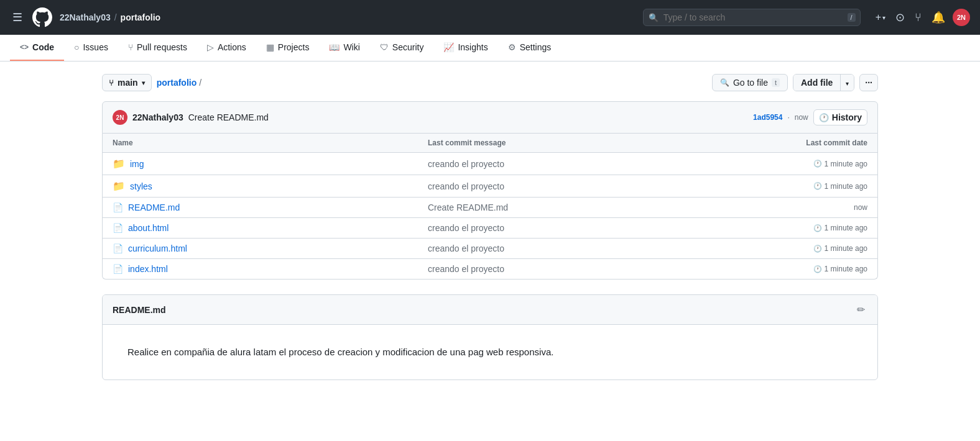 The width and height of the screenshot is (980, 441). What do you see at coordinates (141, 186) in the screenshot?
I see `file-link: styles` at bounding box center [141, 186].